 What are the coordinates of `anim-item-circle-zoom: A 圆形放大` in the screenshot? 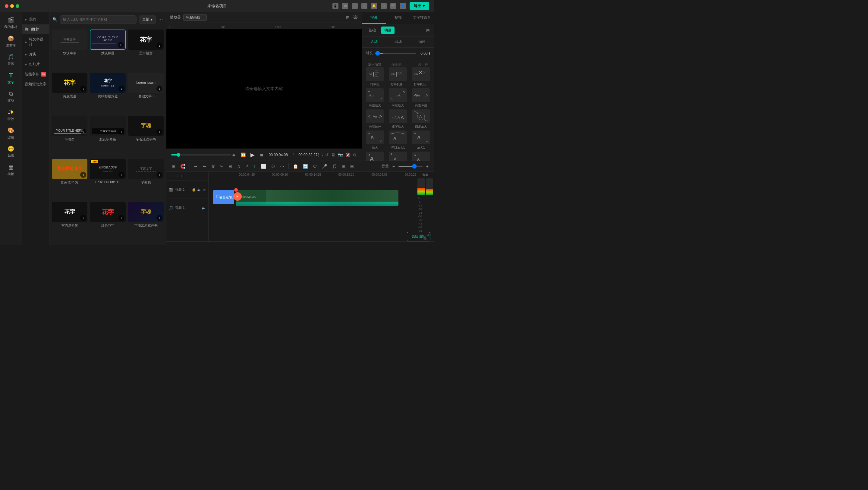 It's located at (421, 119).